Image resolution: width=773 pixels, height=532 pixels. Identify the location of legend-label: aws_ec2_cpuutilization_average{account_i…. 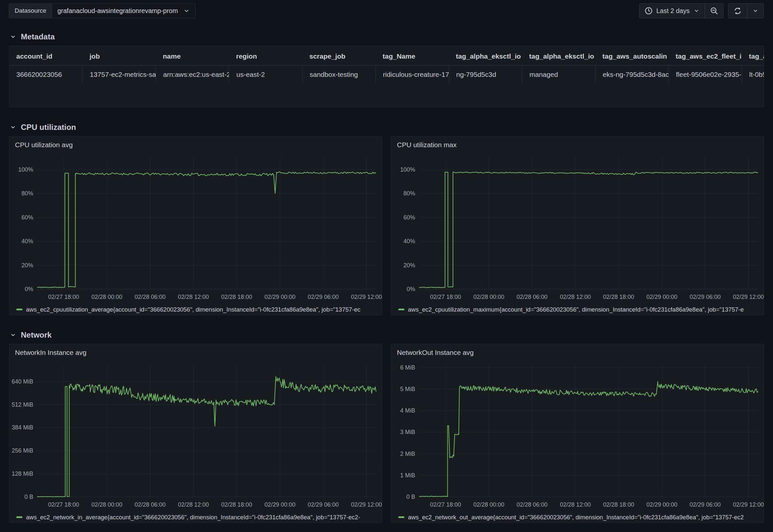
(193, 310).